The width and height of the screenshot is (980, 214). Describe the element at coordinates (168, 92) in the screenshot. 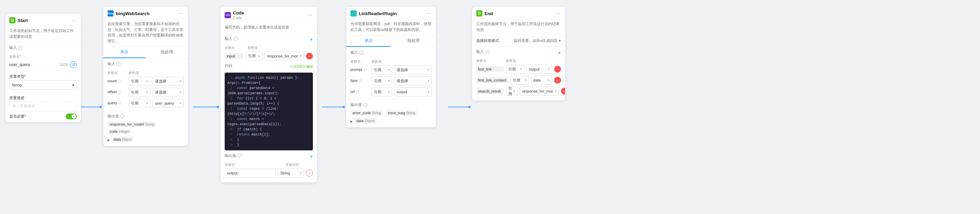

I see `bing-offset-val-select: 请选择▾` at that location.